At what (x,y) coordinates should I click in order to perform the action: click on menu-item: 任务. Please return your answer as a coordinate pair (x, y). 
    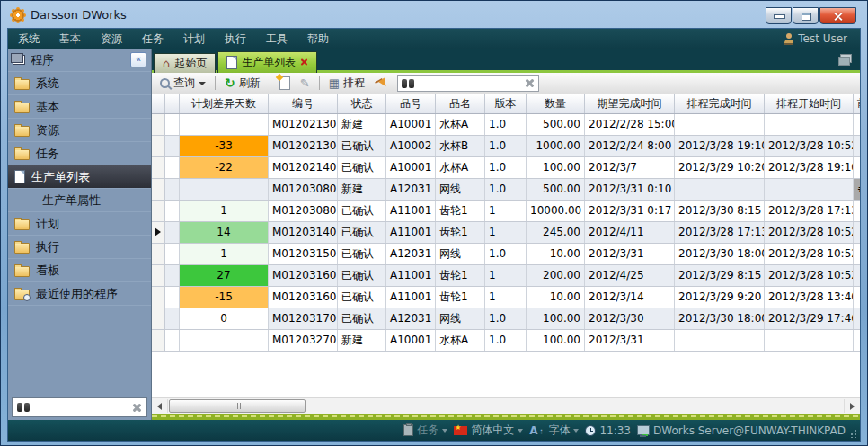
    Looking at the image, I should click on (153, 39).